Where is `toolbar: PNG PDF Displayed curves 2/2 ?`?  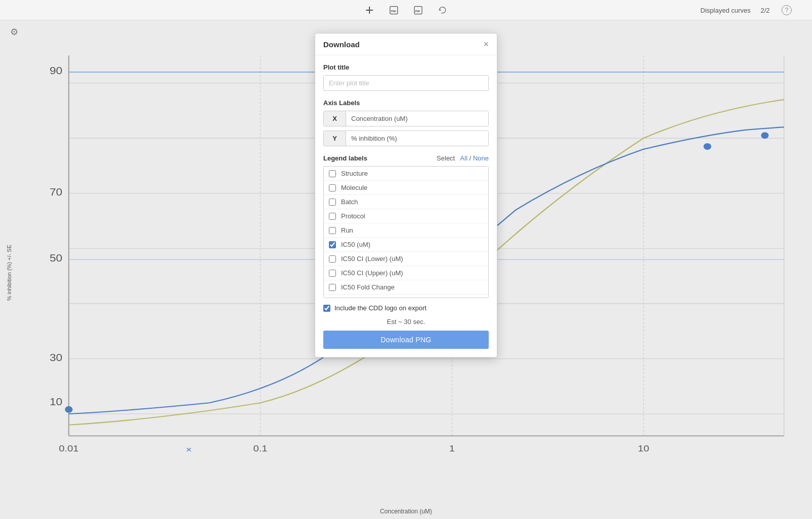 toolbar: PNG PDF Displayed curves 2/2 ? is located at coordinates (406, 10).